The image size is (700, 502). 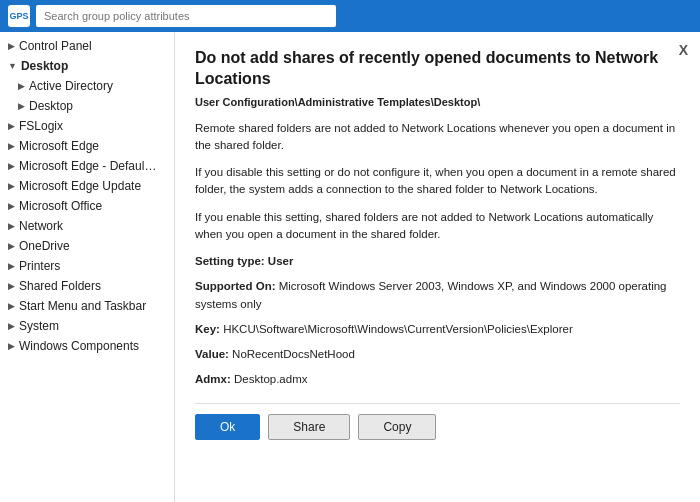 What do you see at coordinates (87, 146) in the screenshot?
I see `sidebar-item-microsoft-edge: Microsoft Edge` at bounding box center [87, 146].